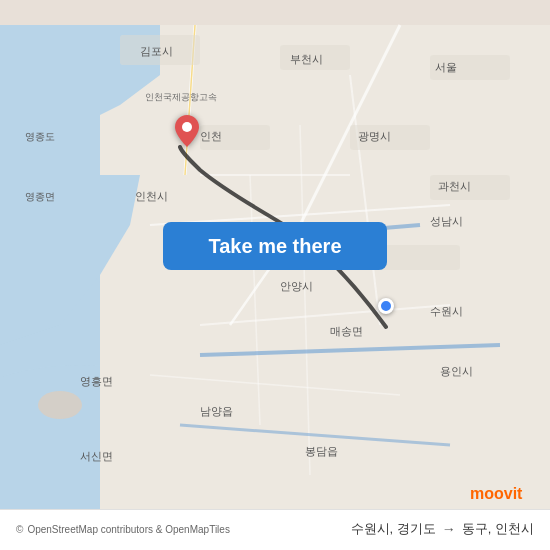 The height and width of the screenshot is (550, 550). Describe the element at coordinates (40, 196) in the screenshot. I see `svg-text: 영종면` at that location.